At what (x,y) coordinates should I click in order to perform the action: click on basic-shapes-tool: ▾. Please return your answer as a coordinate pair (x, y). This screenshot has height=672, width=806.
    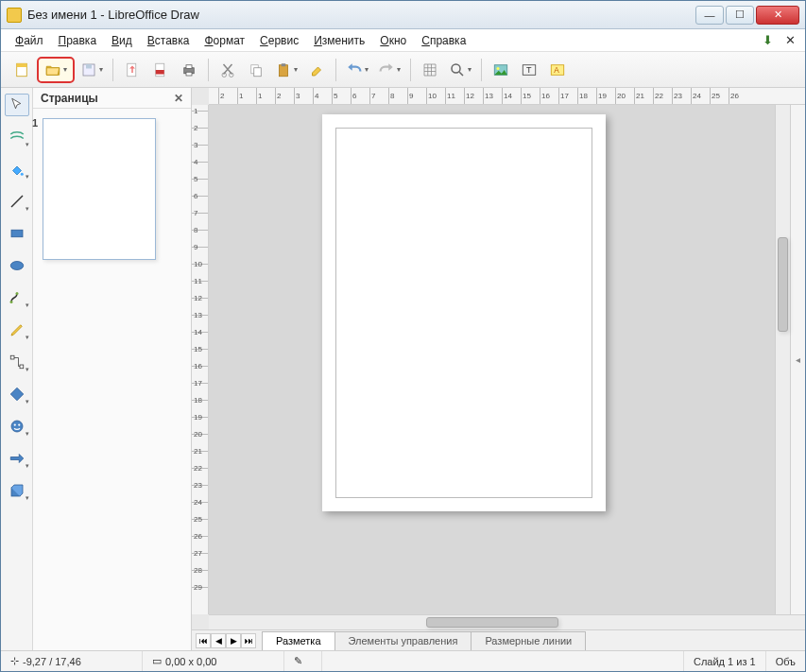
    Looking at the image, I should click on (17, 394).